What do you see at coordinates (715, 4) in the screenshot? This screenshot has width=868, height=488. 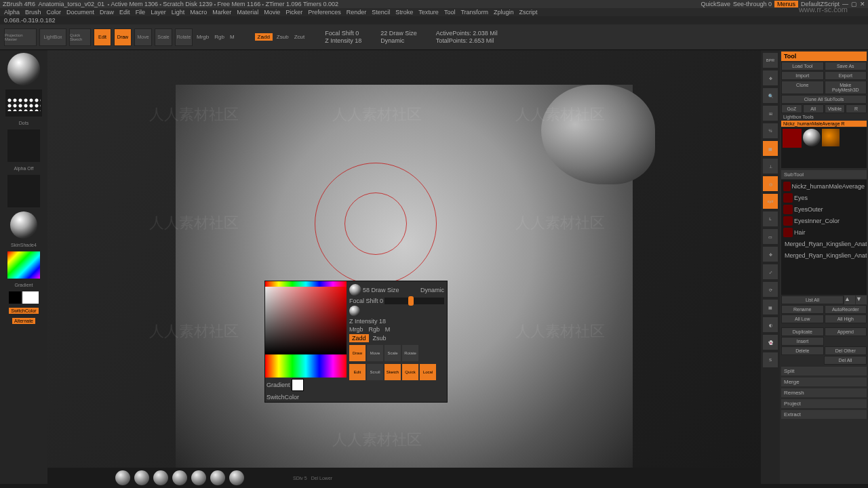 I see `quicksave-button: QuickSave` at bounding box center [715, 4].